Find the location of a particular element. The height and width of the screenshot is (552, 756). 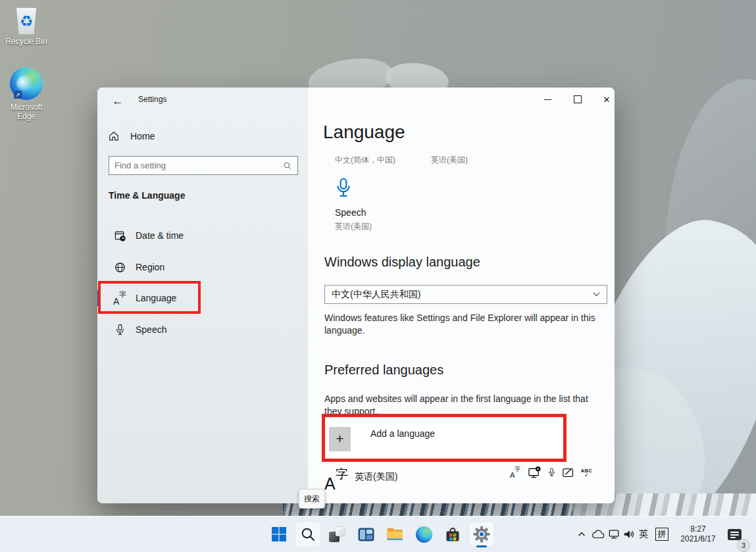

sidebar-item-label: Date & time is located at coordinates (159, 236).